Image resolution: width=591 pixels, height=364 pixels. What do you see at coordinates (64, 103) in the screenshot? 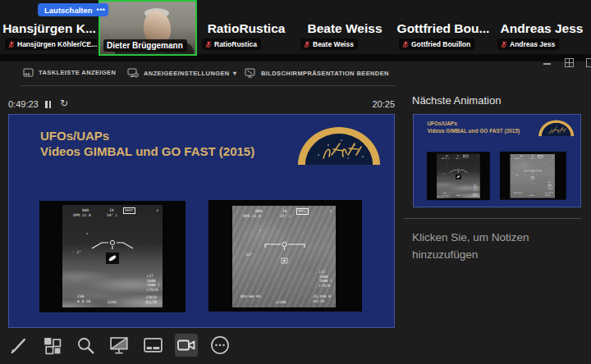
I see `restart-timer-button: ↻` at bounding box center [64, 103].